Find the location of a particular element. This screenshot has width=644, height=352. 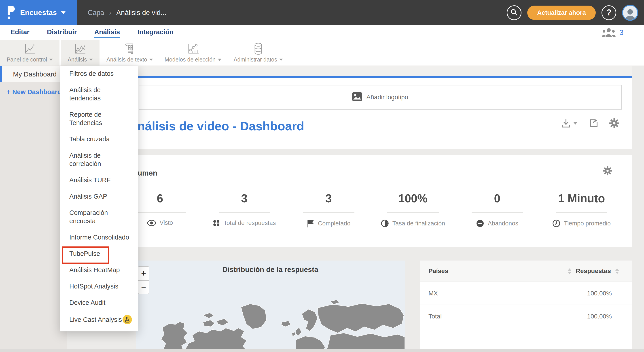

metric-label: Visto is located at coordinates (166, 223).